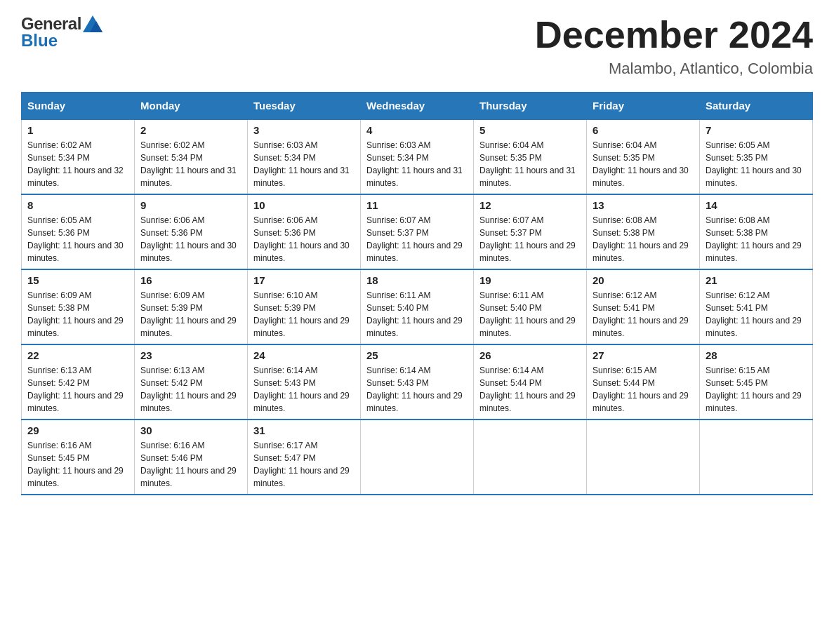 The image size is (834, 644). Describe the element at coordinates (191, 355) in the screenshot. I see `day-number: 23` at that location.